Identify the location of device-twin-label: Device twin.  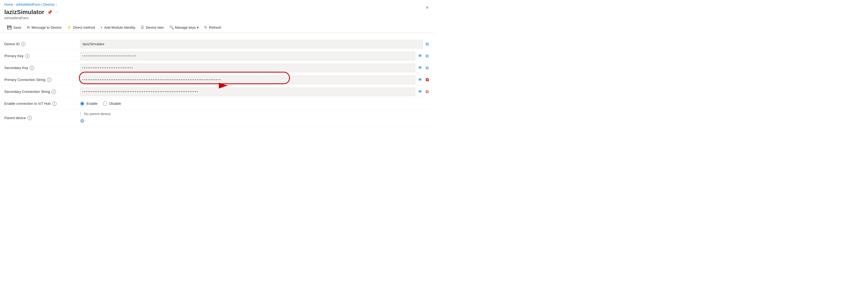
(155, 28).